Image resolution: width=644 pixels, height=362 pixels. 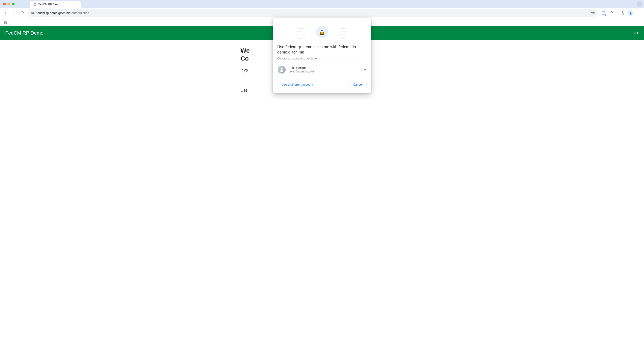 I want to click on decorative-dots-left, so click(x=301, y=37).